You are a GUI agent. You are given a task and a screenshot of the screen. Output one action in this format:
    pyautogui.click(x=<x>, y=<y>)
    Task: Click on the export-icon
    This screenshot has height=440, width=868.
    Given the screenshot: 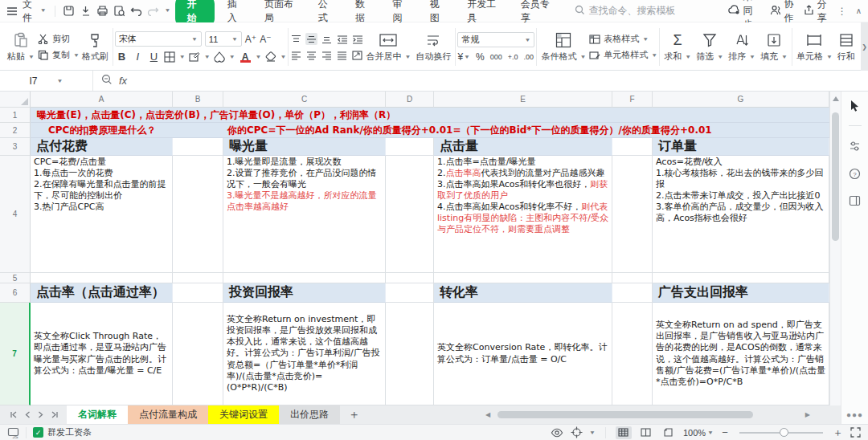 What is the action you would take?
    pyautogui.click(x=85, y=11)
    